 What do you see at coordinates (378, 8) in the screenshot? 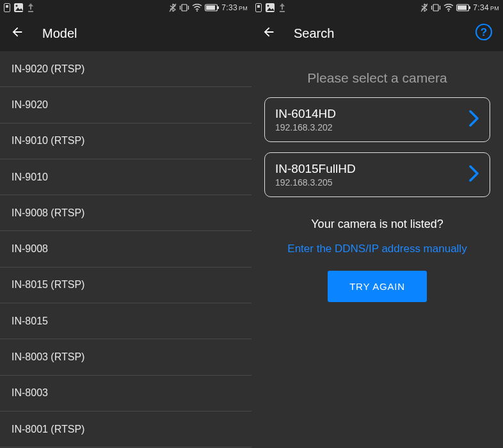
I see `status-bar: 7:34PM` at bounding box center [378, 8].